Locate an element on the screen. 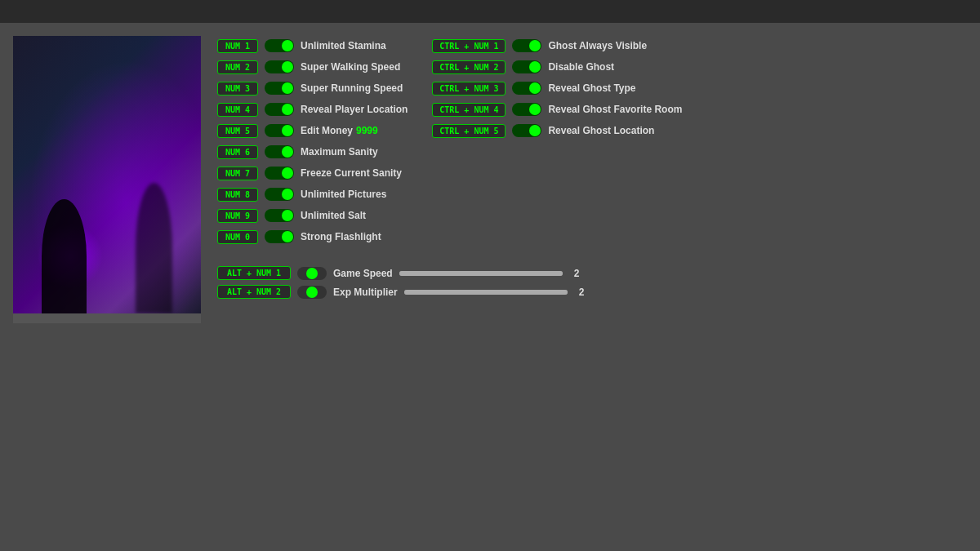 This screenshot has width=980, height=551. key-badge-wide: CTRL + NUM 3 is located at coordinates (469, 88).